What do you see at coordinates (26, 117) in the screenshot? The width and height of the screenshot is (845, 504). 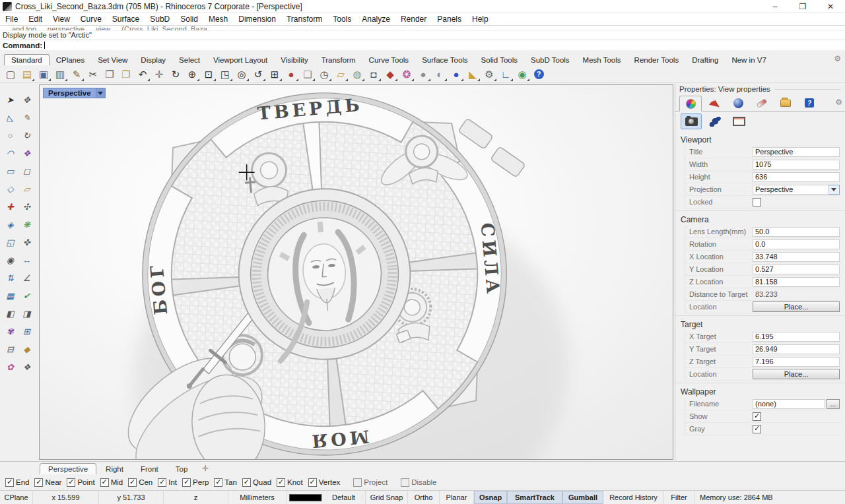 I see `annotate-tool-icon: ✎` at bounding box center [26, 117].